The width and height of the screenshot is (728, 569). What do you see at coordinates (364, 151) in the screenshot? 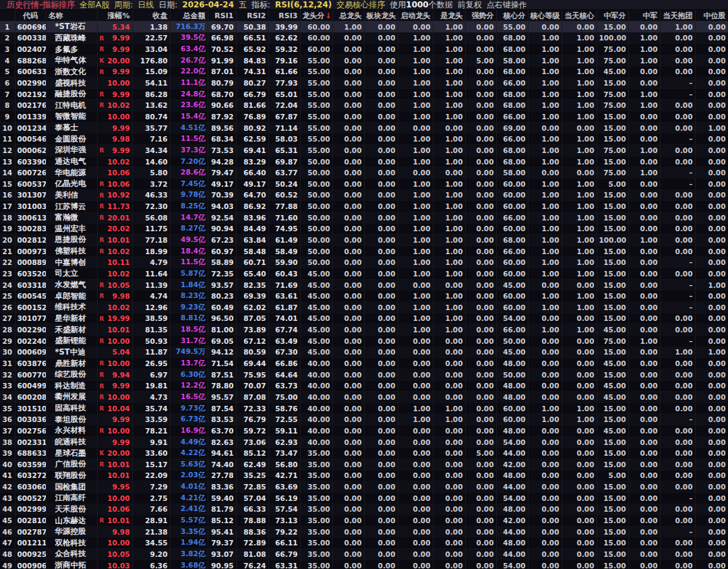
I see `table-row: 12000062深圳华强R9.9934.3437.3亿73.5369.4165.…` at bounding box center [364, 151].